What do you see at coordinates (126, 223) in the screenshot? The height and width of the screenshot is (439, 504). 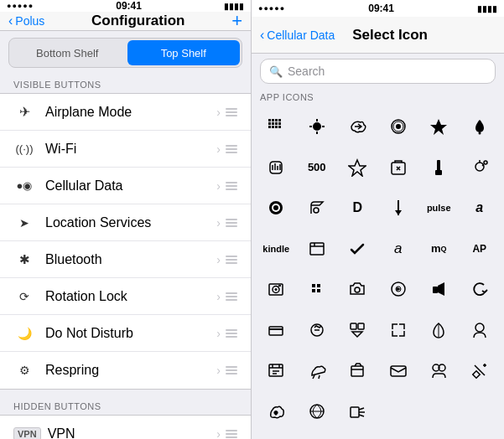 I see `list-item: ➤ Location Services ›` at bounding box center [126, 223].